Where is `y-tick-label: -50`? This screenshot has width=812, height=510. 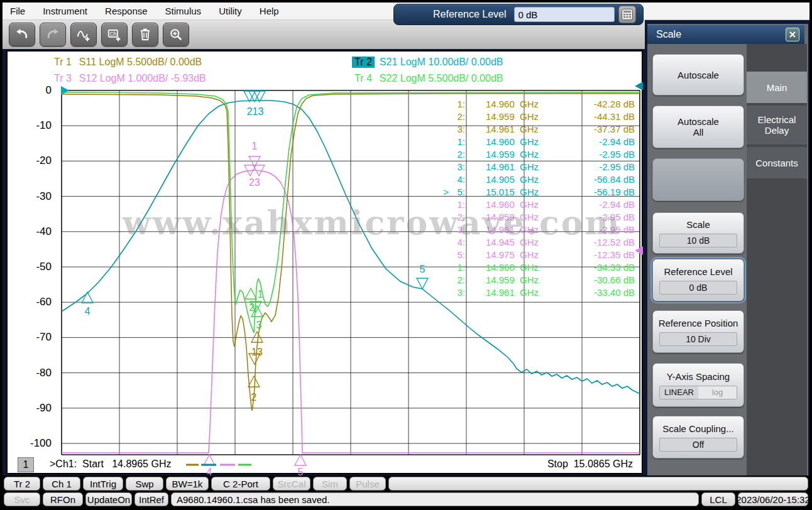
y-tick-label: -50 is located at coordinates (33, 267).